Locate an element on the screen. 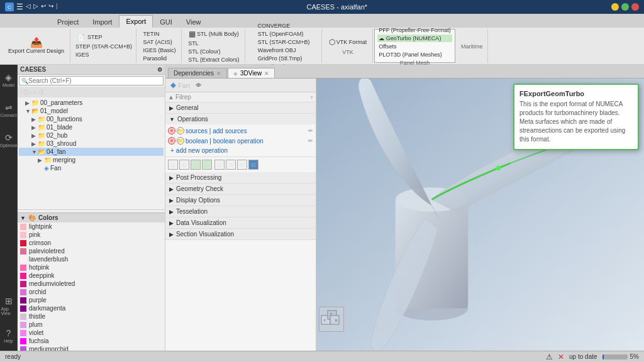 This screenshot has width=644, height=362. display-icon-4: □ is located at coordinates (207, 165).